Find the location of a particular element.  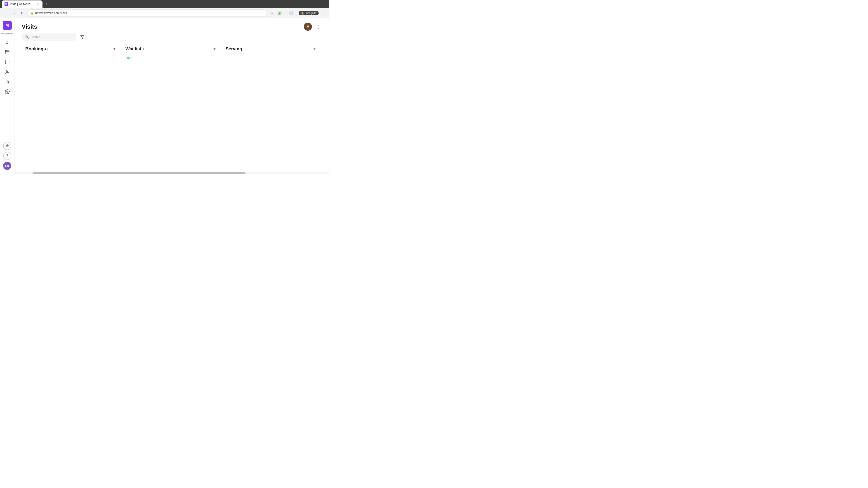

sidebar-item-settings is located at coordinates (7, 92).